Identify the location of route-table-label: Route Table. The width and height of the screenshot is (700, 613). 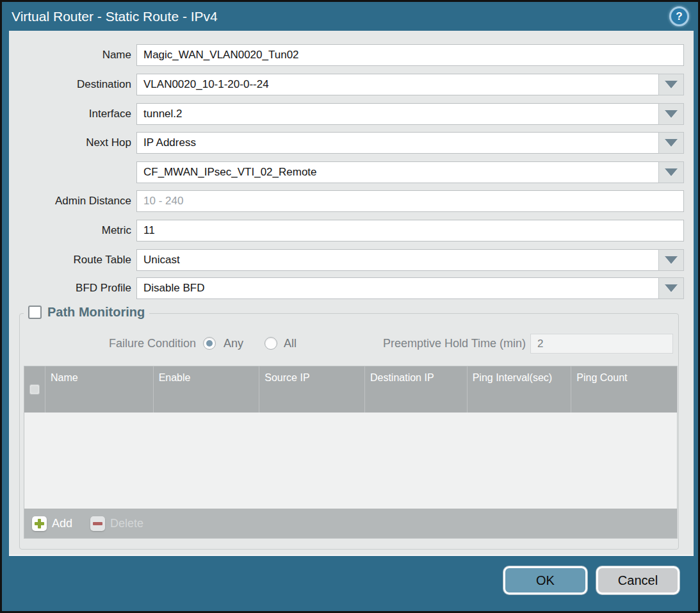
(70, 260).